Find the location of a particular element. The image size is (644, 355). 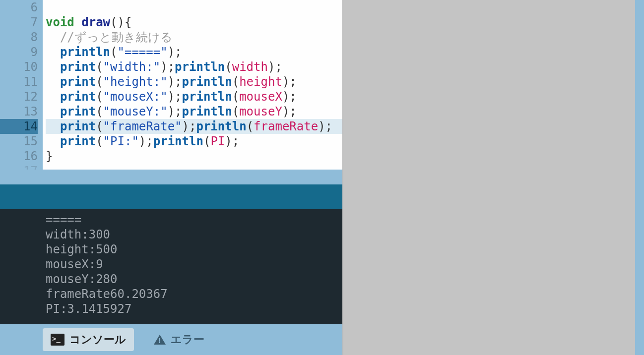

code-line: println("====="); is located at coordinates (194, 52).